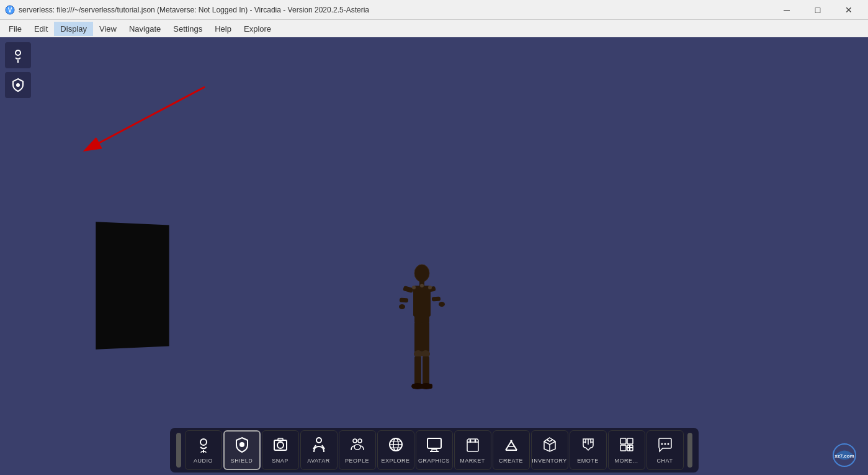 The image size is (868, 475). What do you see at coordinates (194, 10) in the screenshot?
I see `titlebar-title: serverless: file:///~/serverless/tutoria…` at bounding box center [194, 10].